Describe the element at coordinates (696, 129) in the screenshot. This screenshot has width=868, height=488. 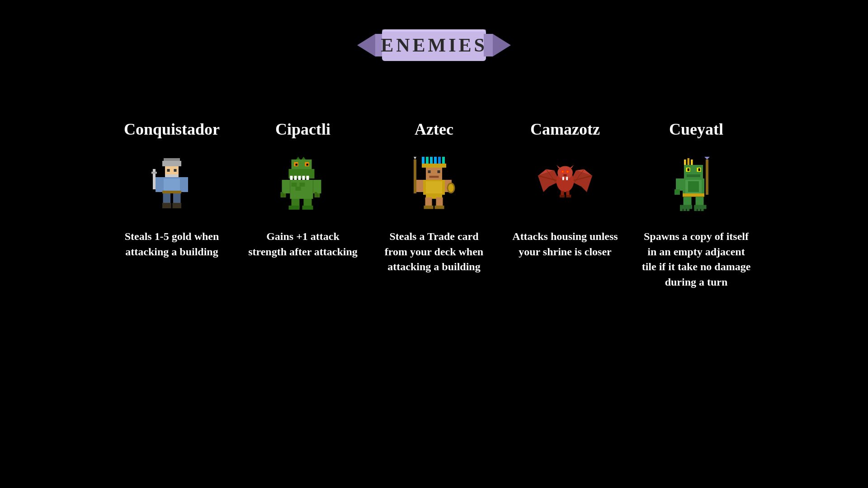
I see `enemy-name-cueyatl: Cueyatl` at that location.